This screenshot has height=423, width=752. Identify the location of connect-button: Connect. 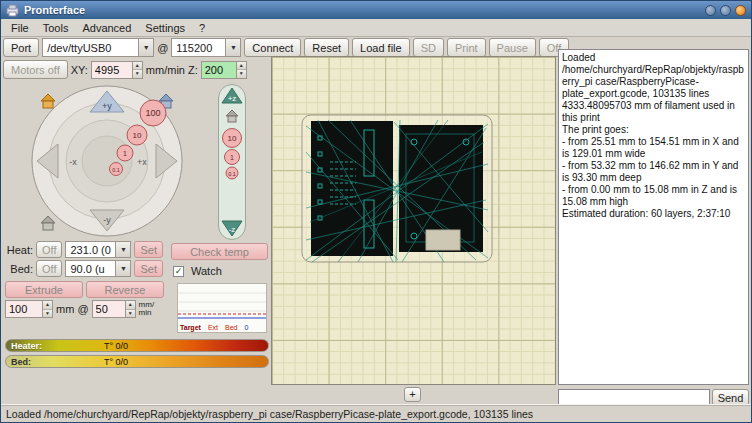
(272, 48).